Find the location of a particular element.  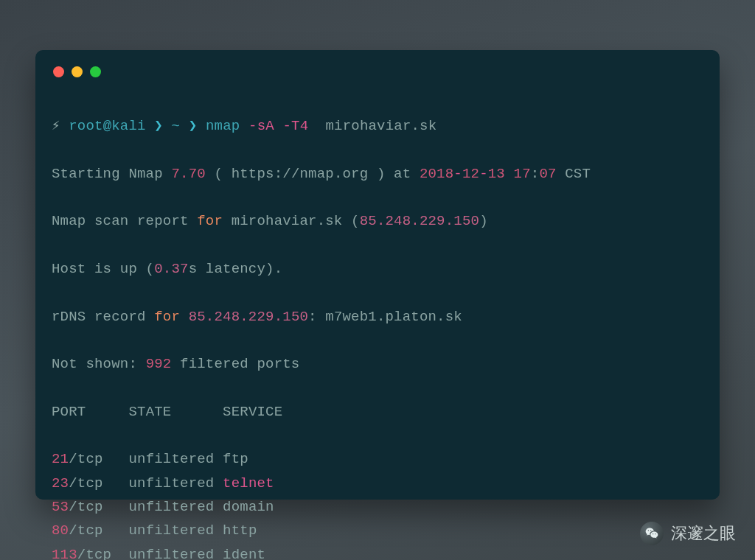

port-row: 23/tcp unfiltered telnet is located at coordinates (378, 483).